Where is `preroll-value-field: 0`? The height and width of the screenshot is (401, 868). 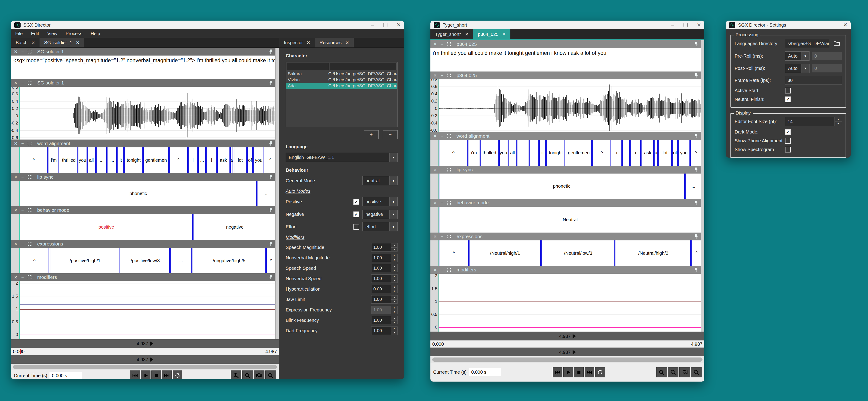 preroll-value-field: 0 is located at coordinates (827, 56).